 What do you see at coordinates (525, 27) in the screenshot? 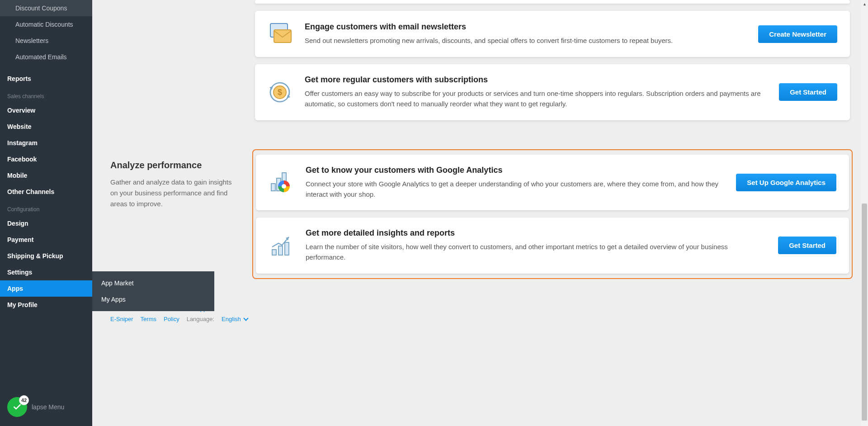
I see `card-title: Engage customers with email newsletters` at bounding box center [525, 27].